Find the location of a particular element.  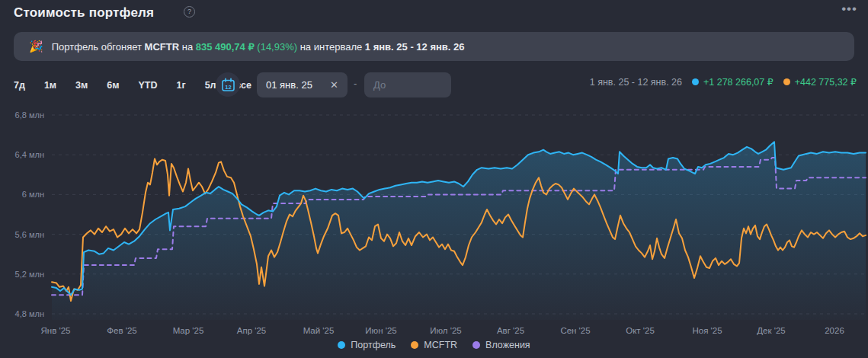

banner-range: 1 янв. 25 - 12 янв. 26 is located at coordinates (415, 47).